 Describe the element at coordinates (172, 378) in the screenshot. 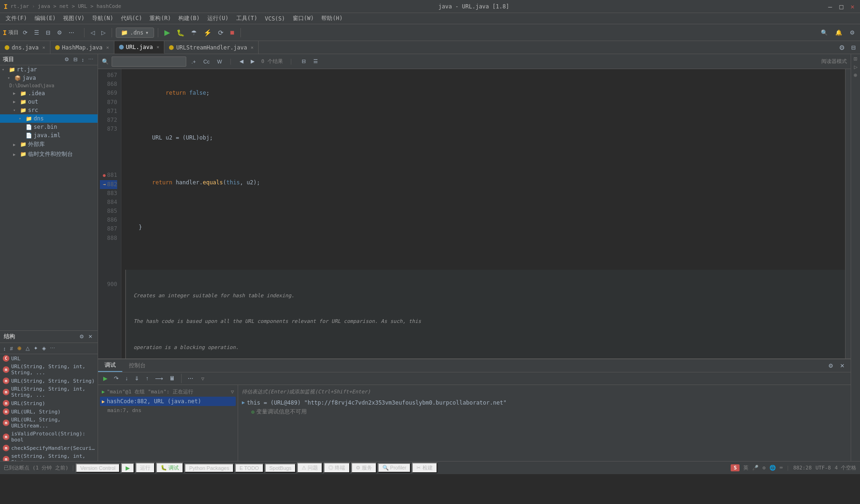

I see `debug-evaluate-btn: 🖩` at that location.